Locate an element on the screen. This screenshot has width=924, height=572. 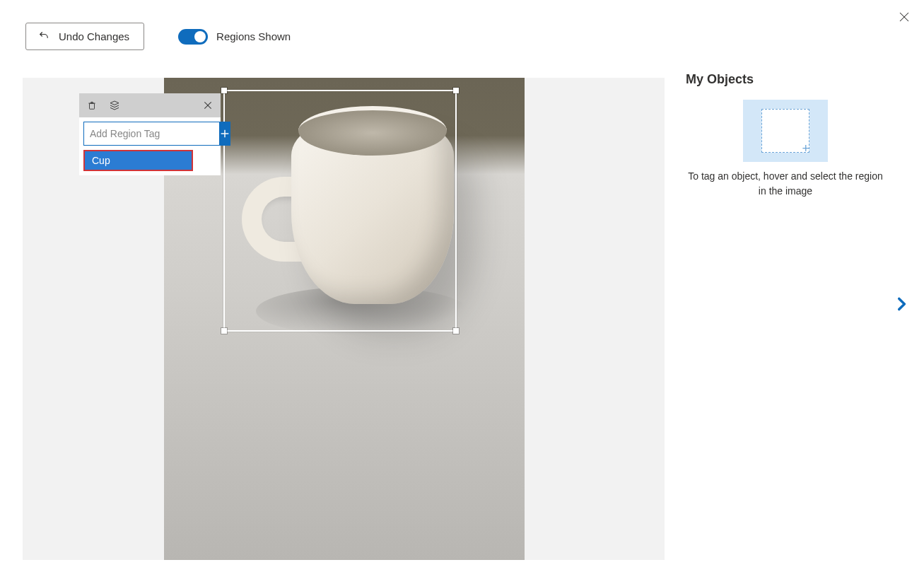
add-object-placeholder: + is located at coordinates (785, 131).